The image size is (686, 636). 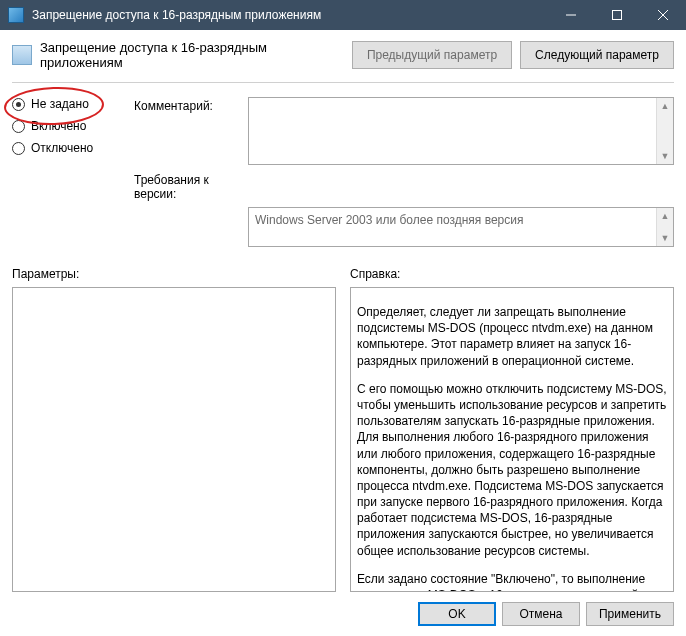 What do you see at coordinates (597, 55) in the screenshot?
I see `next-setting-button: Следующий параметр` at bounding box center [597, 55].